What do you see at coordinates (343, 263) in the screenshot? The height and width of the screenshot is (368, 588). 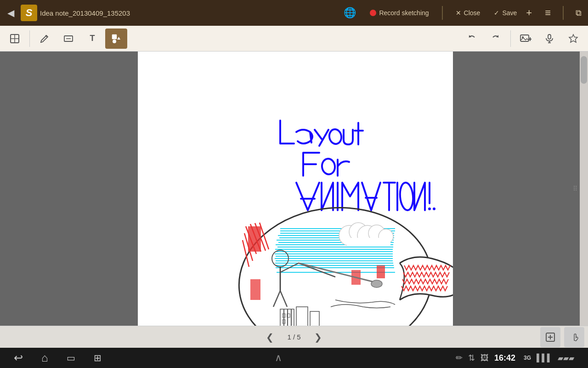 I see `main-sketch` at bounding box center [343, 263].